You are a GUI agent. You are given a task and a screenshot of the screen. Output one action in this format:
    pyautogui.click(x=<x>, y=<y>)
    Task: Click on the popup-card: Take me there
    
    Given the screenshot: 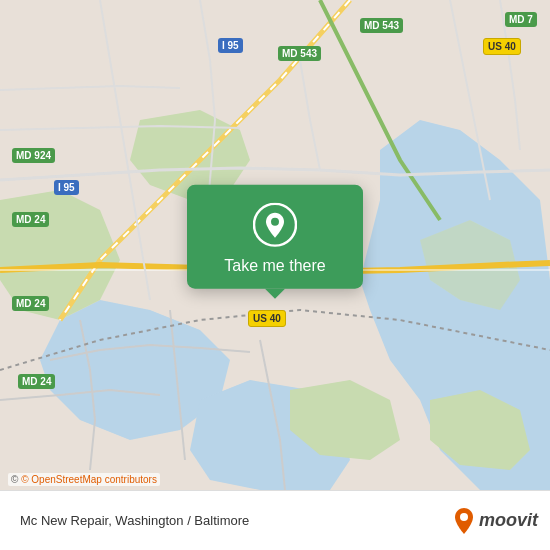 What is the action you would take?
    pyautogui.click(x=275, y=237)
    